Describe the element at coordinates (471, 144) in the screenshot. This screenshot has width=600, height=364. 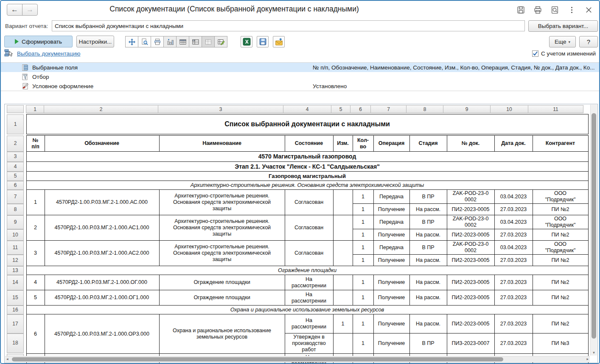
I see `cell: № док.` at that location.